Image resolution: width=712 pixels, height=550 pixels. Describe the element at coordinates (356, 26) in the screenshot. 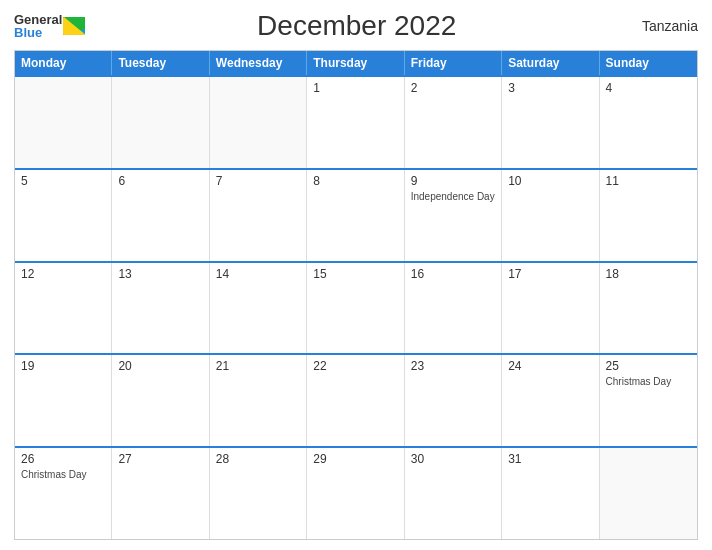

I see `page-header: General Blue December 2022 Tanzania` at that location.